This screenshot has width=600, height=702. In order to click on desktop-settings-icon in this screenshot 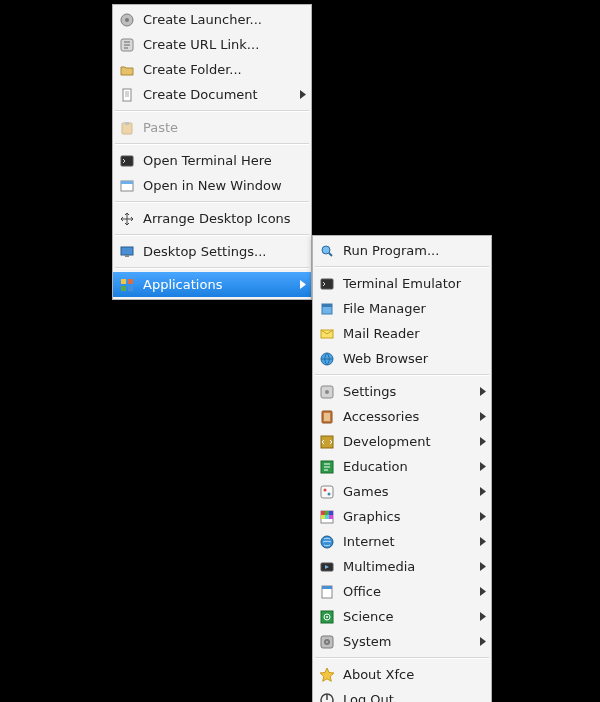, I will do `click(127, 252)`.